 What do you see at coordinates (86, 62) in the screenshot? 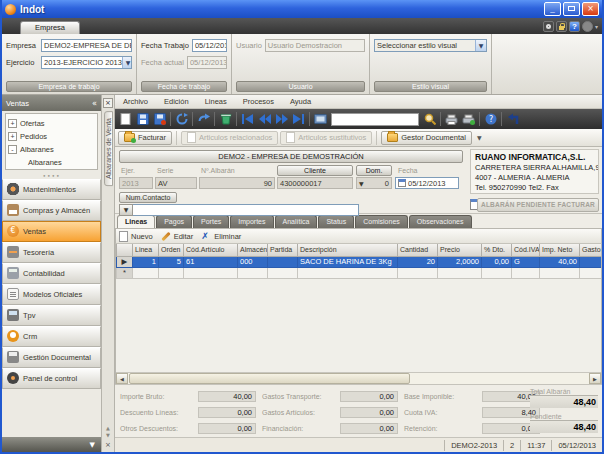
I see `ejercicio-select: 2013-EJERCICIO 2013▼` at bounding box center [86, 62].